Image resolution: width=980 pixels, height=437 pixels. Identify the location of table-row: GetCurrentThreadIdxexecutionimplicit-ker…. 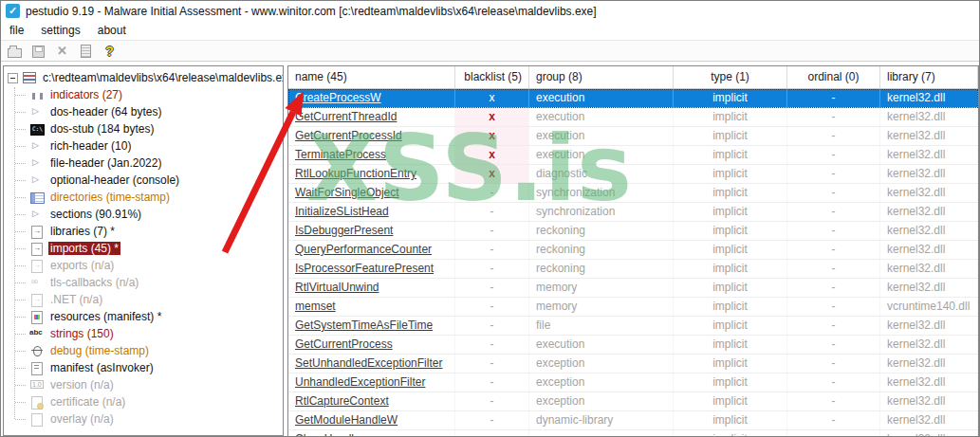
(634, 118).